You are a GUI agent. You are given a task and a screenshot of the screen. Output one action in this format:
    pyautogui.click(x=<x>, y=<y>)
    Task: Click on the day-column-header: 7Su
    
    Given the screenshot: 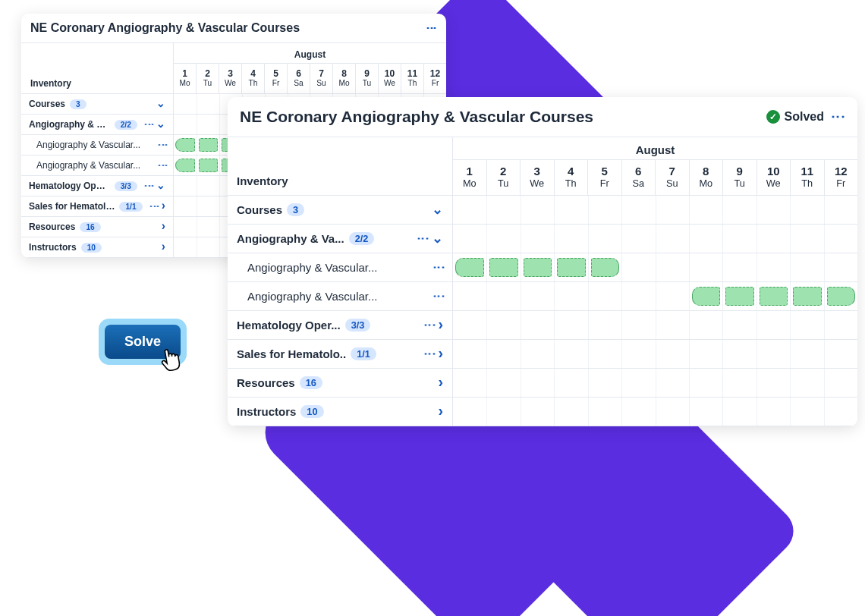 What is the action you would take?
    pyautogui.click(x=321, y=79)
    